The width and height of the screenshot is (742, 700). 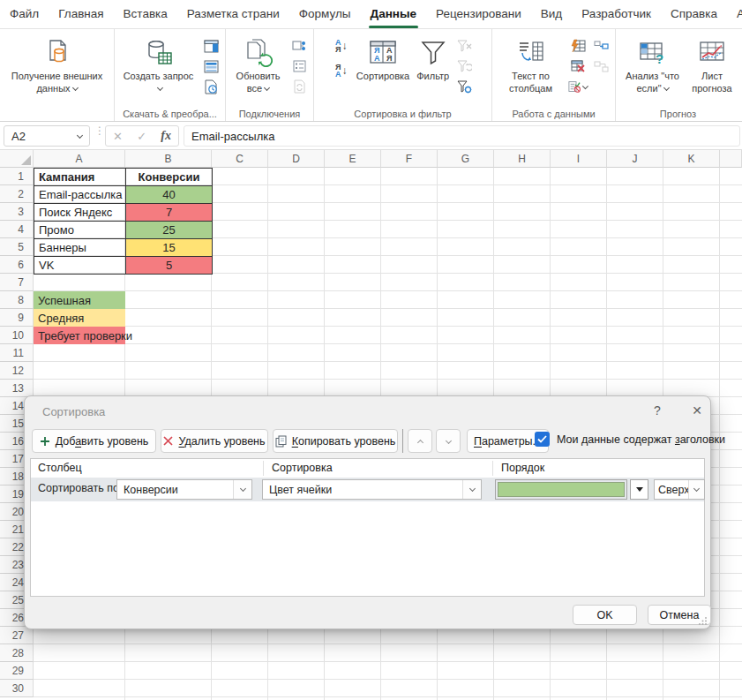 I want to click on column-header-J: J, so click(x=635, y=159).